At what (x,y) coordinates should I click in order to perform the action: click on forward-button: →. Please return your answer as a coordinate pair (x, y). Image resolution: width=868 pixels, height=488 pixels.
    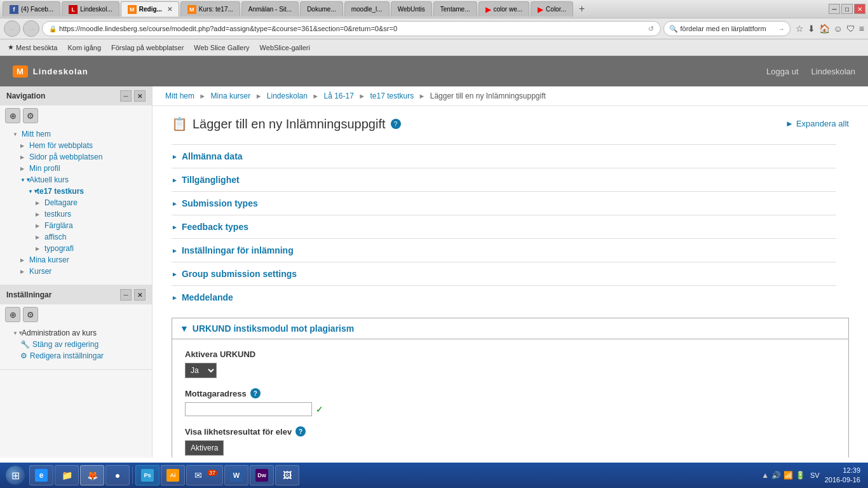
    Looking at the image, I should click on (31, 29).